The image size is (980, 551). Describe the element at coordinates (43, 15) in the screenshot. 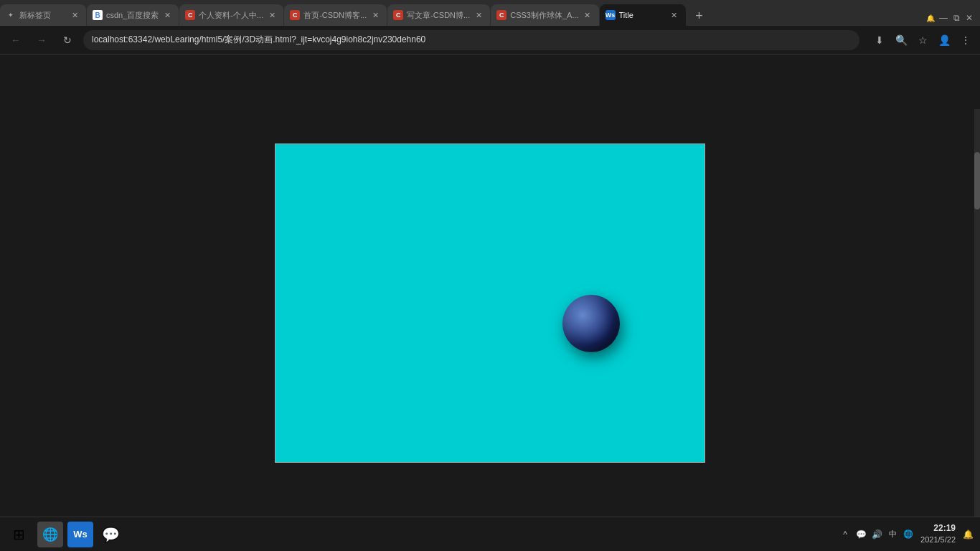

I see `tab-new-tab: ✦ 新标签页 ✕` at that location.